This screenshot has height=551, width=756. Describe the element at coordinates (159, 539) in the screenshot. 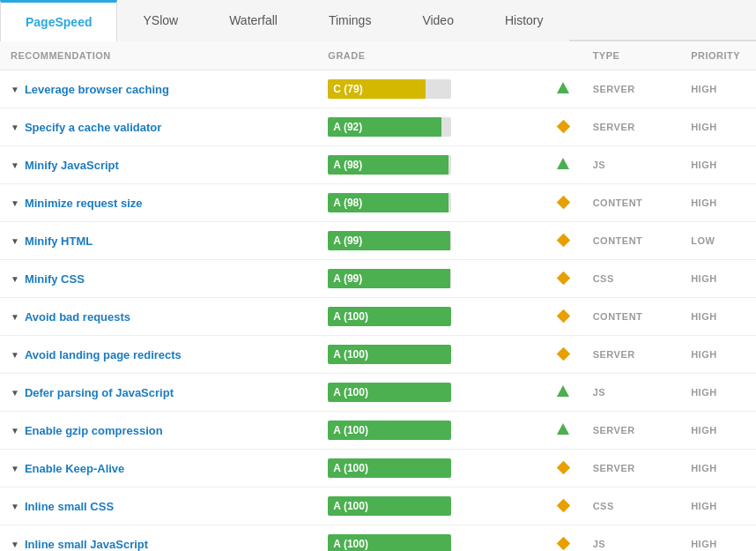

I see `recommendation-cell: ▼ Inline small JavaScript` at that location.